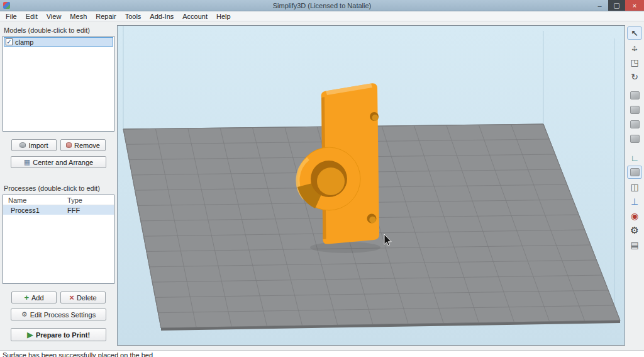  I want to click on view-cube-active-button, so click(635, 173).